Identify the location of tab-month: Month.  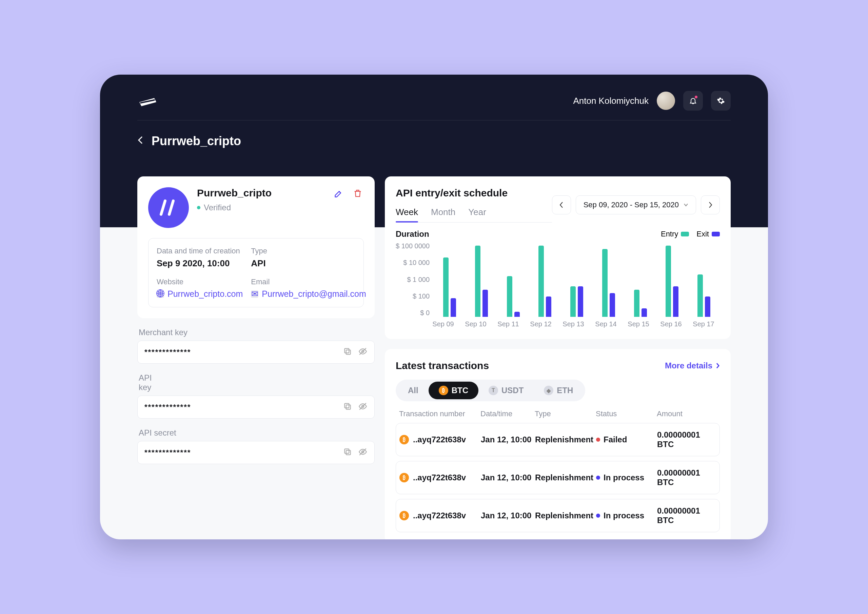
(443, 215).